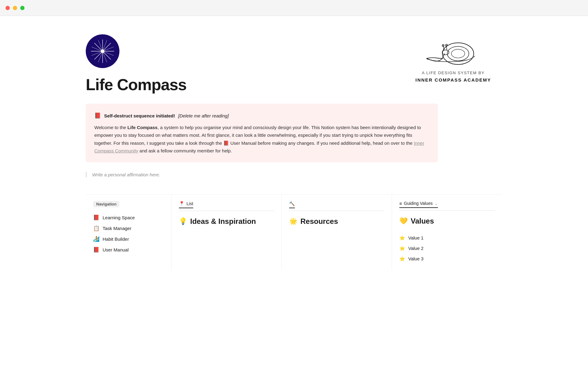 The image size is (588, 368). What do you see at coordinates (96, 228) in the screenshot?
I see `task-manager-emoji: 📋` at bounding box center [96, 228].